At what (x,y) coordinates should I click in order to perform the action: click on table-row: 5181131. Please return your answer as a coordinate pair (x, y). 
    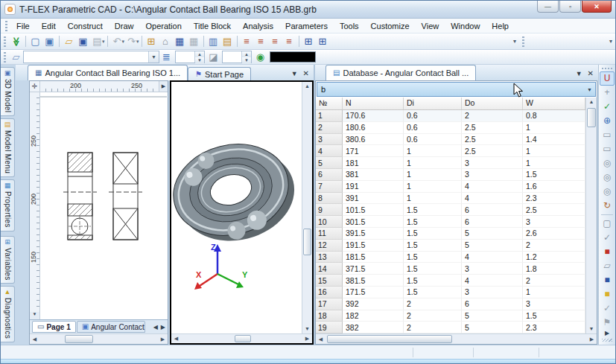
    Looking at the image, I should click on (451, 163).